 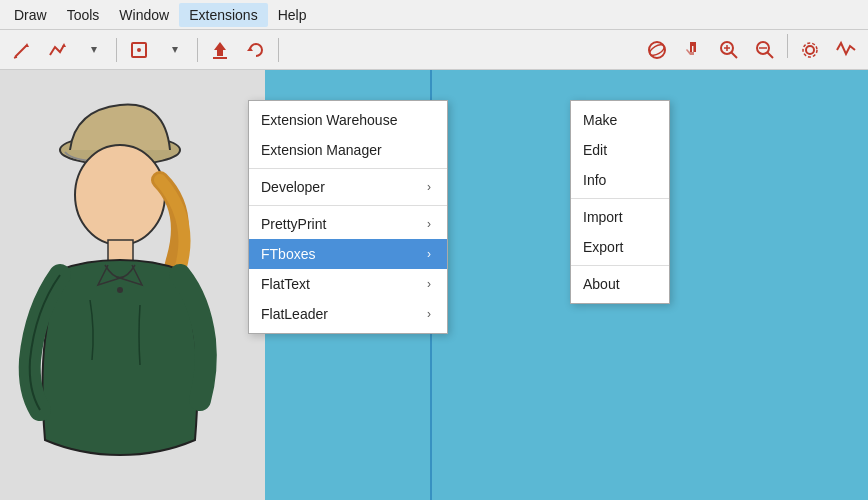 I want to click on menu-flattext: FlatText ›, so click(x=348, y=284).